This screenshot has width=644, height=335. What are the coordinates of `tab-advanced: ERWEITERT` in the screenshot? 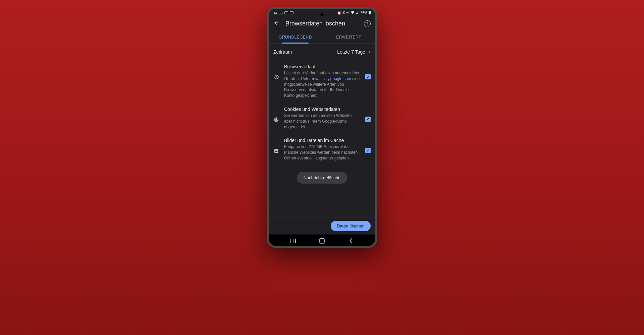 It's located at (349, 37).